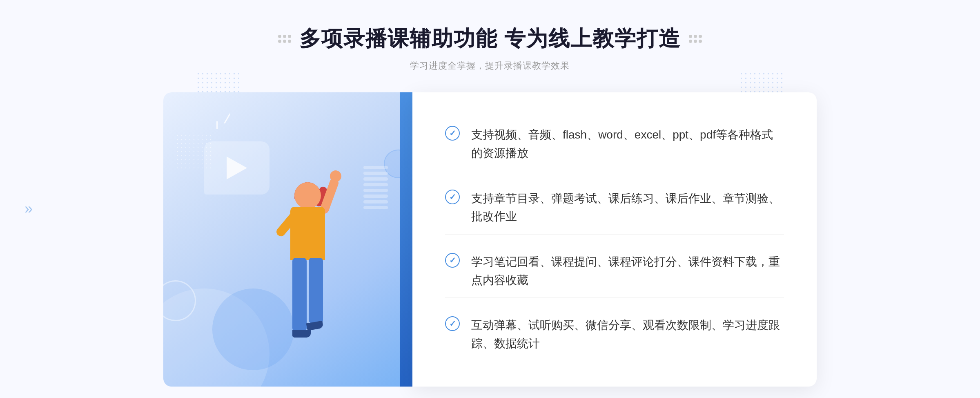  Describe the element at coordinates (285, 39) in the screenshot. I see `title-deco-left` at that location.